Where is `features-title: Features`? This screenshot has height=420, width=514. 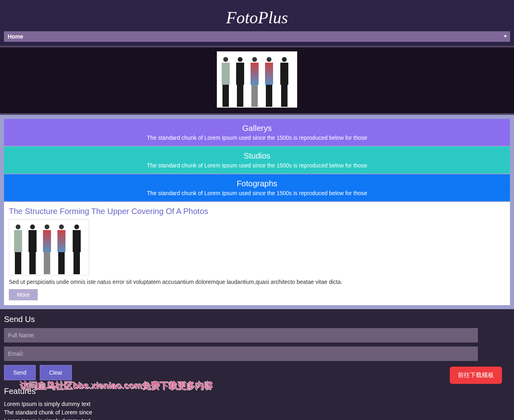
features-title: Features is located at coordinates (257, 391).